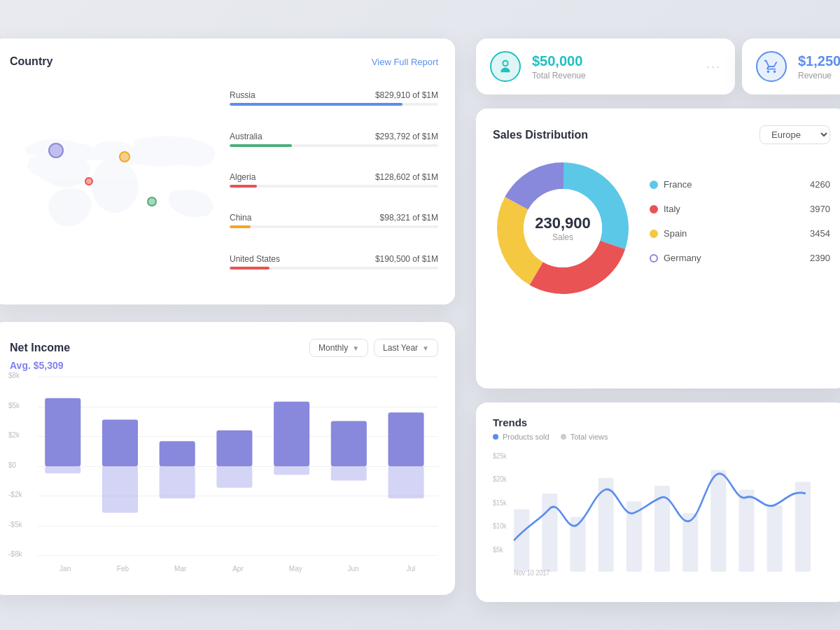  I want to click on trends-legend: Products sold Total views, so click(662, 437).